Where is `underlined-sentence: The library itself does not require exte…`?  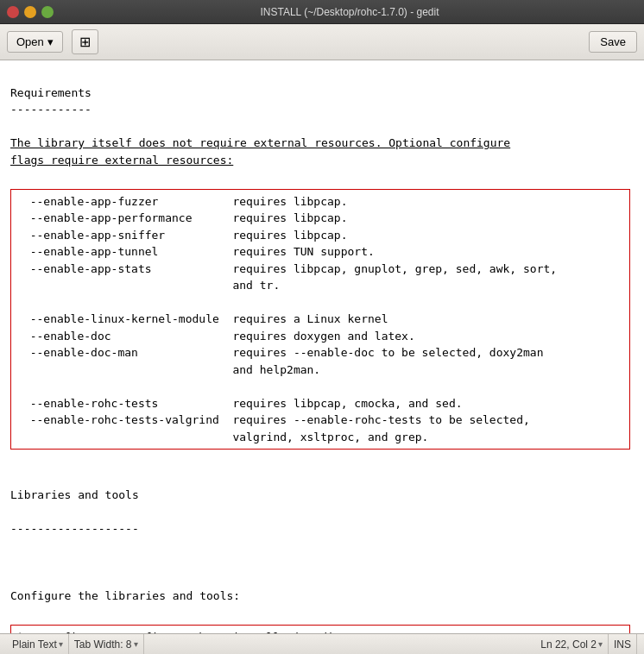 underlined-sentence: The library itself does not require exte… is located at coordinates (261, 152).